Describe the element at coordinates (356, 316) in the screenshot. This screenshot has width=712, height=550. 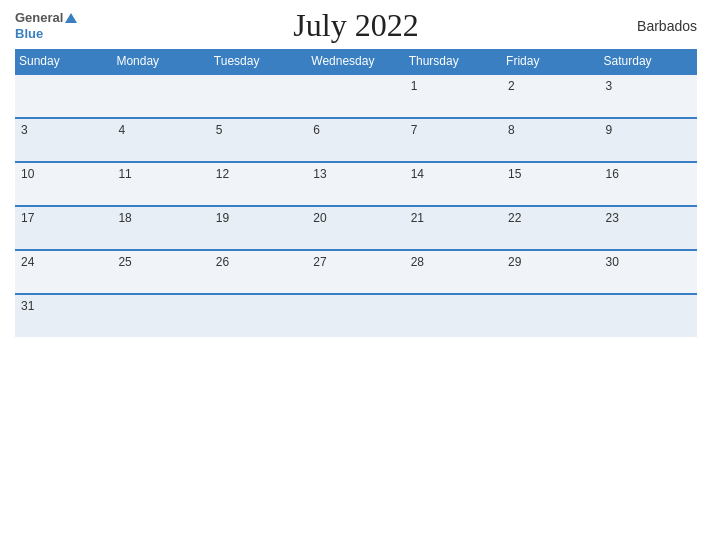
I see `calendar-week-row: 31` at that location.